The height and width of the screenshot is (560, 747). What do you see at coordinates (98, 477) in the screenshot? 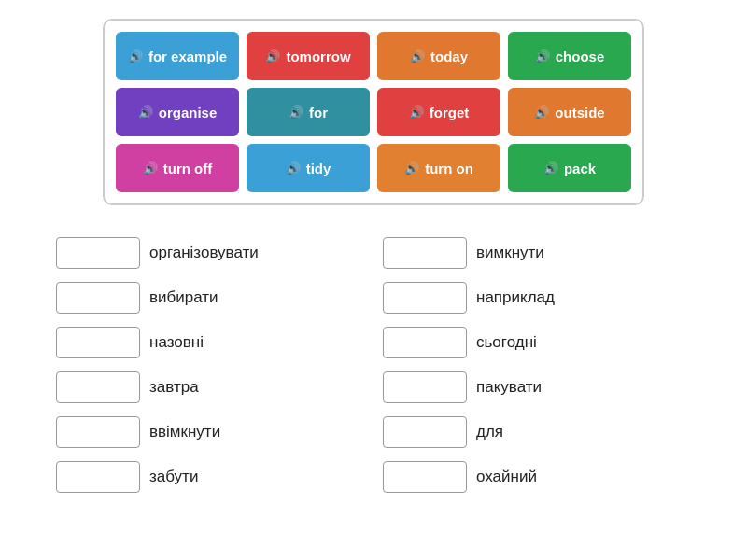
I see `match-input-forget-uk` at bounding box center [98, 477].